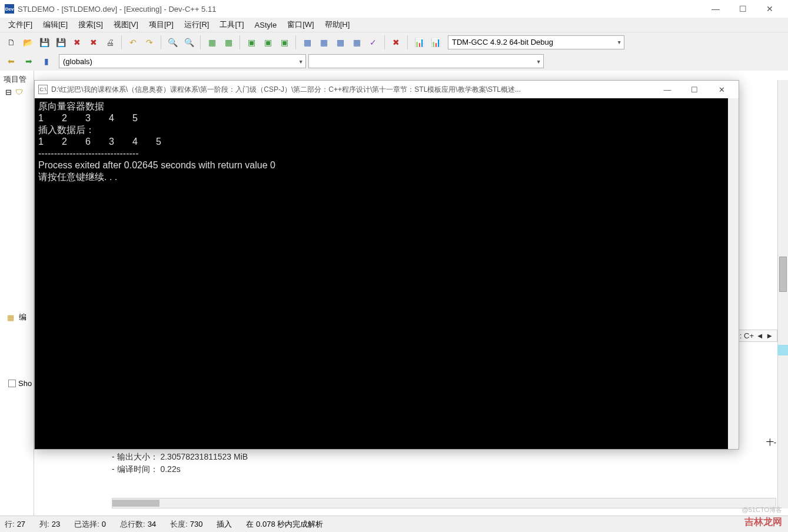 The height and width of the screenshot is (532, 788). I want to click on console-line: Process exited after 0.02645 seconds wit…, so click(157, 165).